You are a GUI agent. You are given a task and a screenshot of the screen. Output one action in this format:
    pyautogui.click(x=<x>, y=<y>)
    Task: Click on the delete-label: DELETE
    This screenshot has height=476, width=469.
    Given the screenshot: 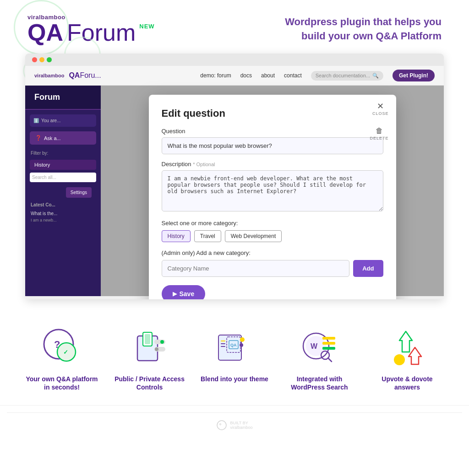 What is the action you would take?
    pyautogui.click(x=379, y=138)
    